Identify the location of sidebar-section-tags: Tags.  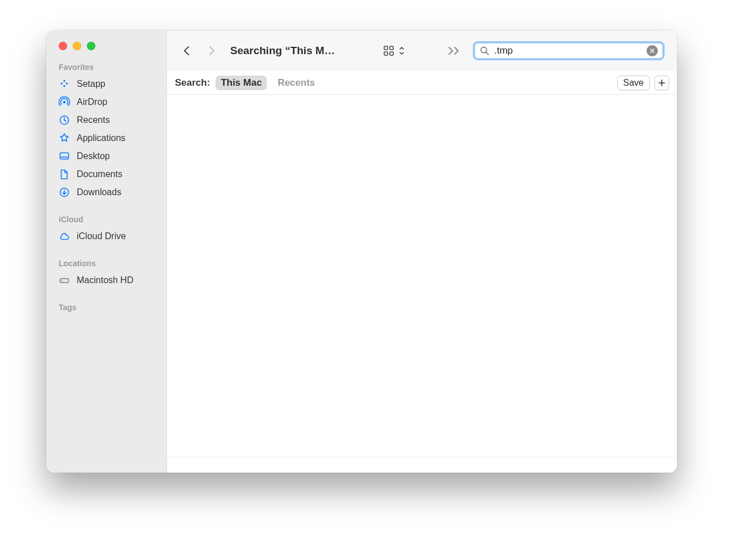
(106, 309).